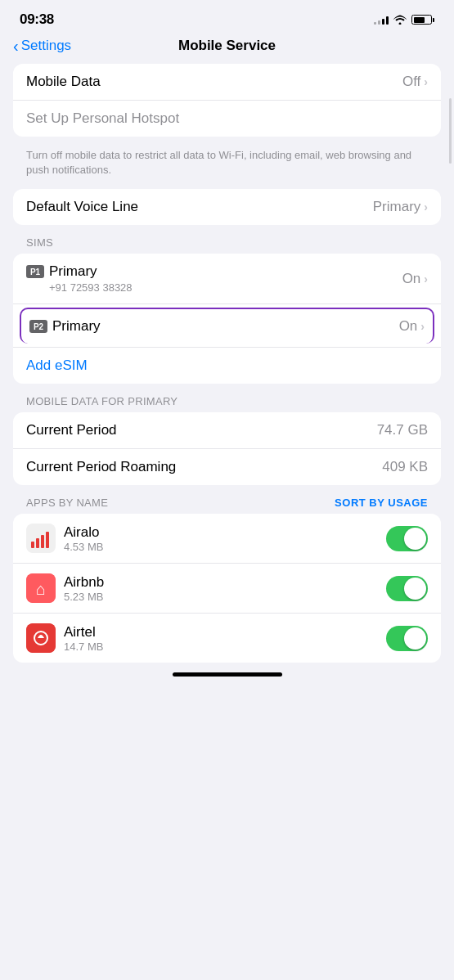 This screenshot has height=980, width=454. Describe the element at coordinates (227, 166) in the screenshot. I see `mobile-data-description: Turn off mobile data to restrict all dat…` at that location.